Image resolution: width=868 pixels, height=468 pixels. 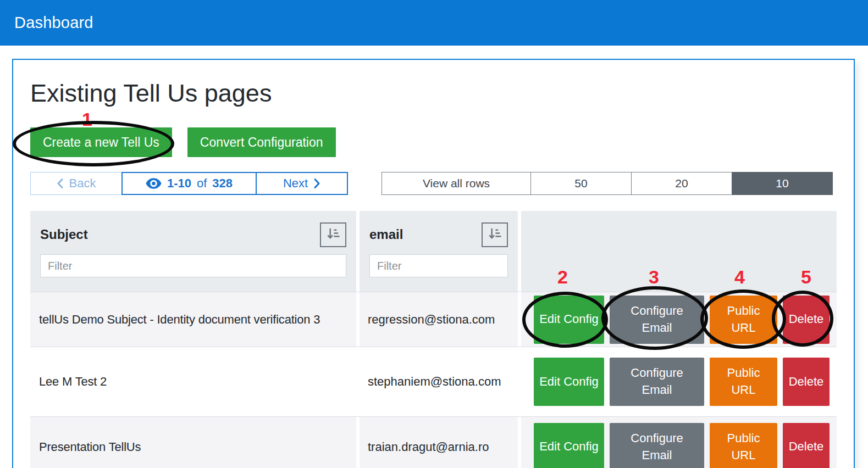 What do you see at coordinates (386, 235) in the screenshot?
I see `column-header-email: email` at bounding box center [386, 235].